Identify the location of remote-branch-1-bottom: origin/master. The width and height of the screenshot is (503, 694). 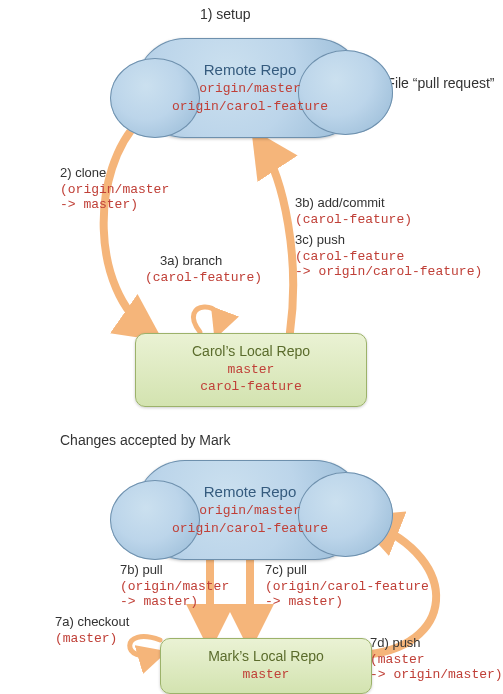
(250, 511).